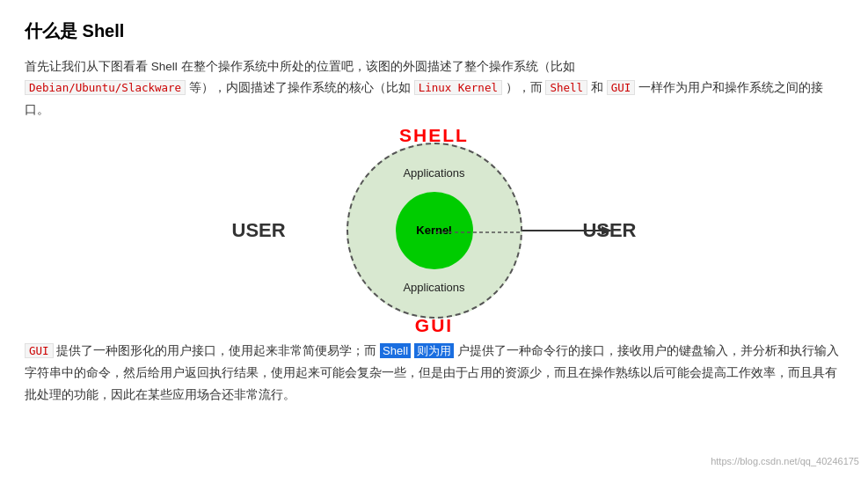 The image size is (868, 477). Describe the element at coordinates (216, 350) in the screenshot. I see `bottom-text1: 提供了一种图形化的用户接口，使用起来非常简便易学；而` at that location.